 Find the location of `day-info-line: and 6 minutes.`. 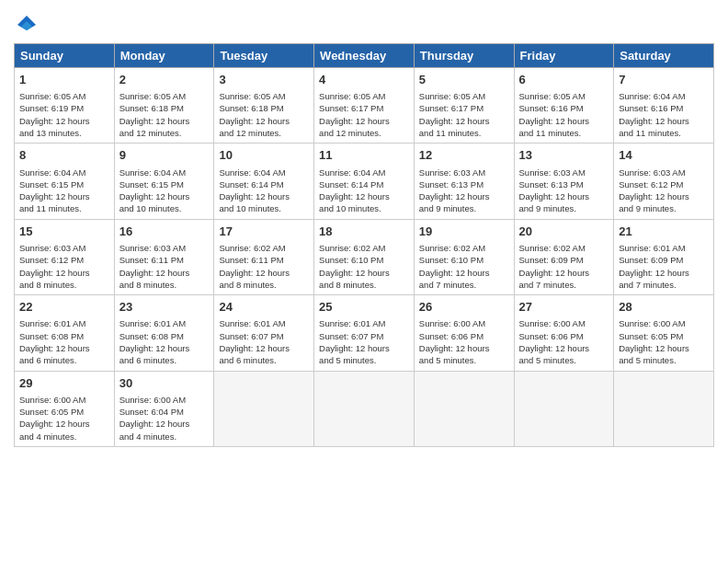

day-info-line: and 6 minutes. is located at coordinates (165, 361).